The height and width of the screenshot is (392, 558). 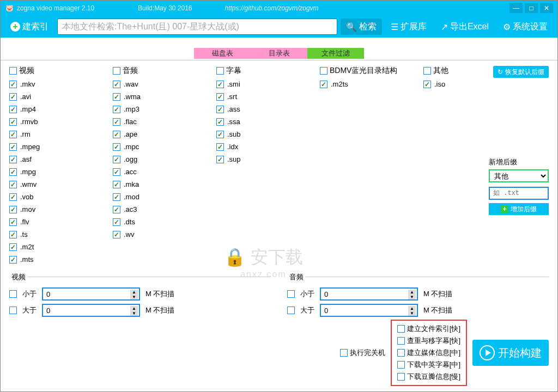 I want to click on list-icon: ☰, so click(x=395, y=27).